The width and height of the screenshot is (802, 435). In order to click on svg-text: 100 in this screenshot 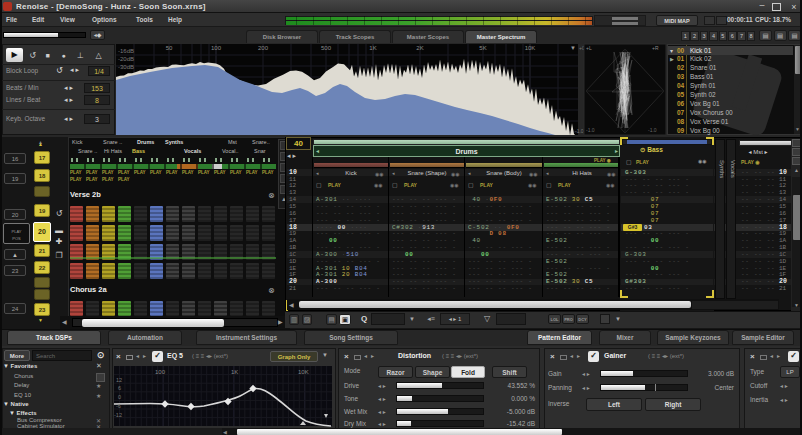, I will do `click(160, 372)`.